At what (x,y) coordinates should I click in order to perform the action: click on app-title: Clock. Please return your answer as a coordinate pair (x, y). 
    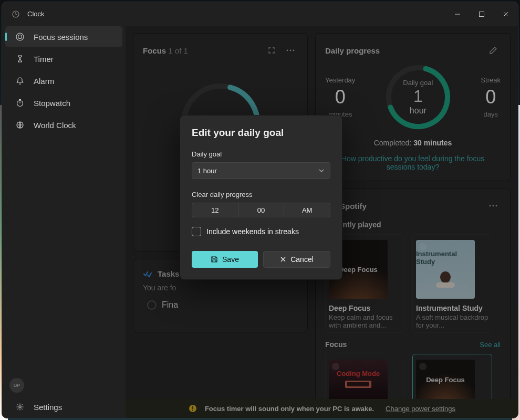
    Looking at the image, I should click on (36, 14).